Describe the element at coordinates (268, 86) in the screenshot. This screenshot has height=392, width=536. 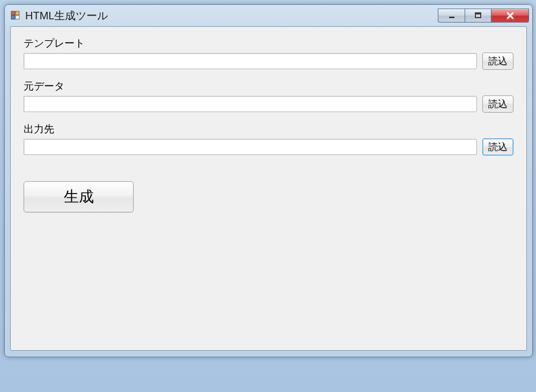
I see `source-label: 元データ` at that location.